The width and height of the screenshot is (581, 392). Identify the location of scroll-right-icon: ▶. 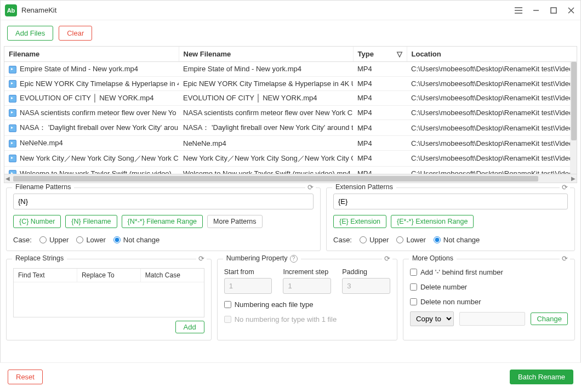
(573, 179).